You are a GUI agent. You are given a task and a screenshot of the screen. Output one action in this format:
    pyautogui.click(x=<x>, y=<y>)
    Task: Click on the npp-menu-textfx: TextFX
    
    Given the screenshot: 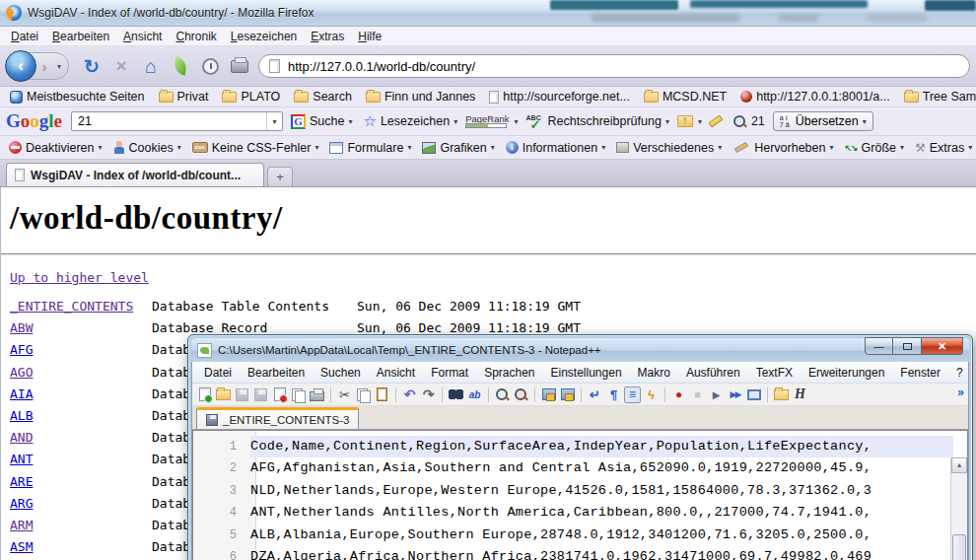 What is the action you would take?
    pyautogui.click(x=775, y=373)
    